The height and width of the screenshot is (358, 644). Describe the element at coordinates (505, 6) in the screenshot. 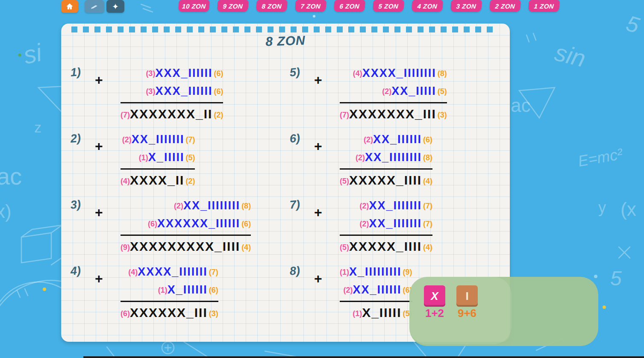

I see `level-button-2: 2 ZON` at that location.